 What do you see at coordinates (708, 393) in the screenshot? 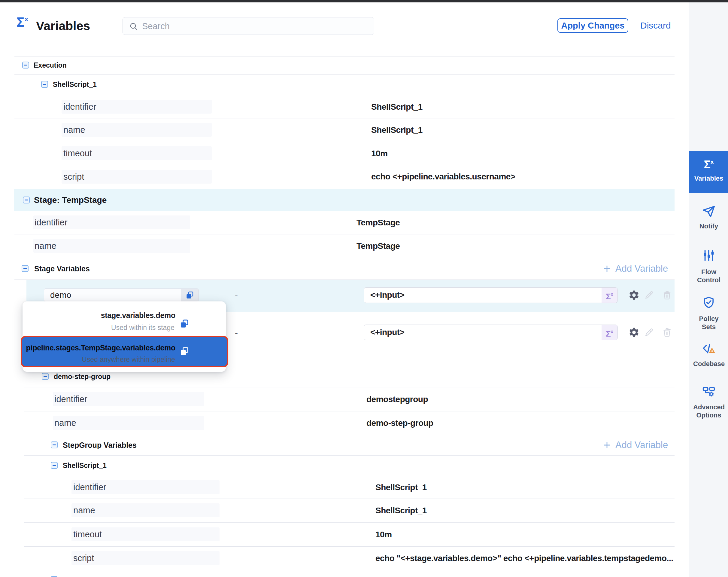
I see `sidebar-item-advanced-options` at bounding box center [708, 393].